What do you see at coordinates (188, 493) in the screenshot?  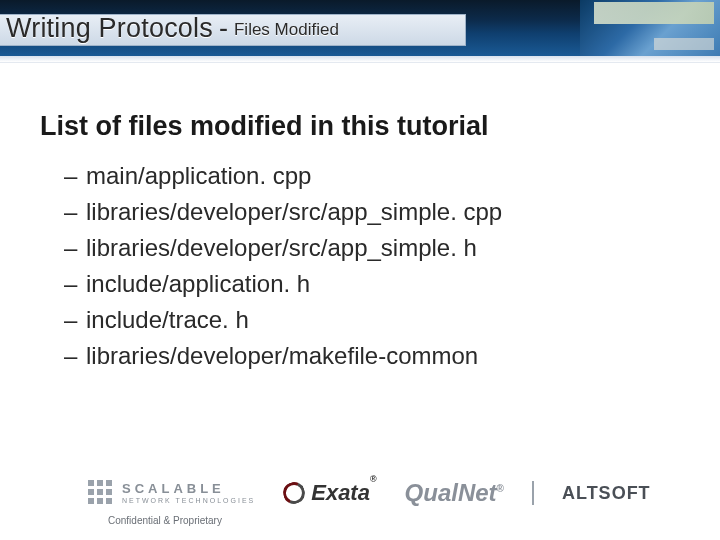 I see `scalable-text: SCALABLE NETWORK TECHNOLOGIES` at bounding box center [188, 493].